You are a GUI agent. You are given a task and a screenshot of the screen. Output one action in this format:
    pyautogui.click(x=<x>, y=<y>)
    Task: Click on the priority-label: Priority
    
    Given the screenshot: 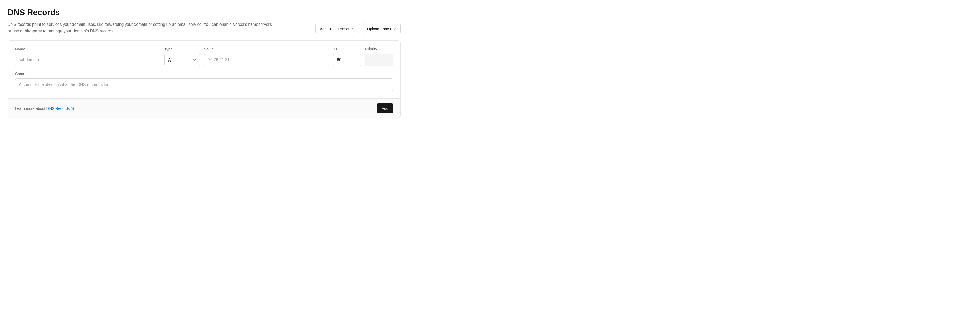 What is the action you would take?
    pyautogui.click(x=379, y=49)
    